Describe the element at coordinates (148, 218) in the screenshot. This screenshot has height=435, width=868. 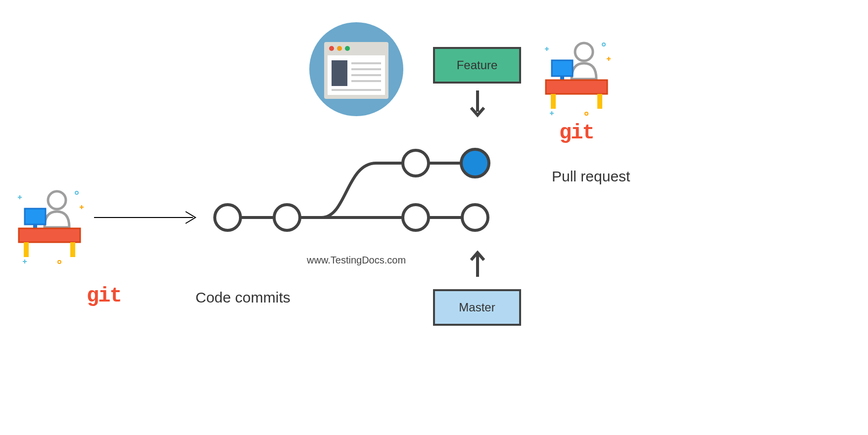
I see `arrow-developer-to-graph` at that location.